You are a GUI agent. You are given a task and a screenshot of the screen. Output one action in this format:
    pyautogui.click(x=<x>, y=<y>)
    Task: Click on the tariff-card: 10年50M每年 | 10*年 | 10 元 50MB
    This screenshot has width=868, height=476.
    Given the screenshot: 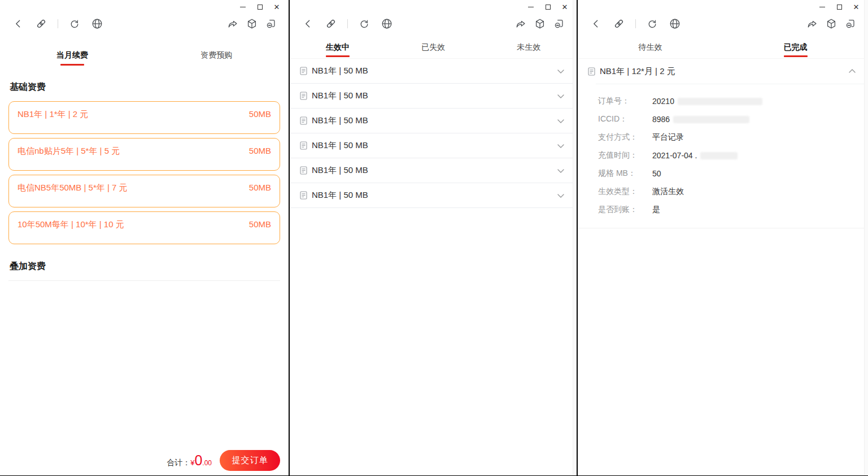 What is the action you would take?
    pyautogui.click(x=145, y=228)
    